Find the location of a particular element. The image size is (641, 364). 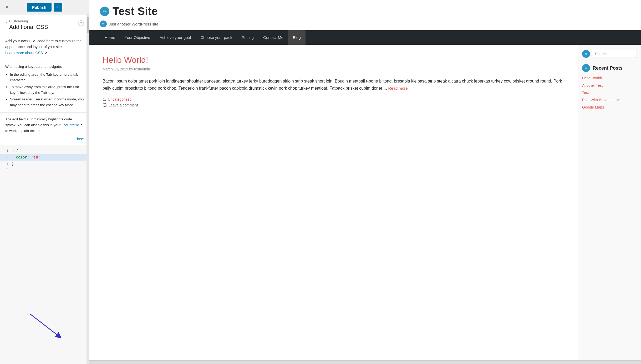

info-text: Add your own CSS code here to customize … is located at coordinates (43, 44).